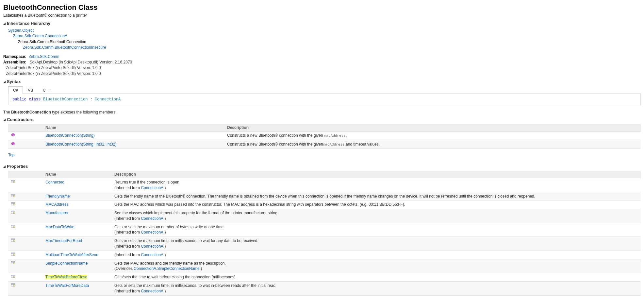  Describe the element at coordinates (322, 15) in the screenshot. I see `page-subtitle: Establishes a Bluetooth® connection to a…` at that location.